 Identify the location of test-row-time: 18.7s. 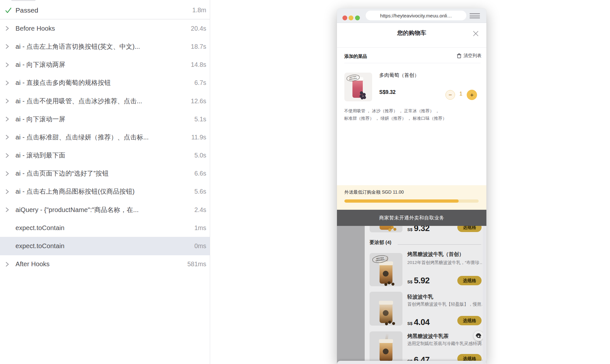
(198, 46).